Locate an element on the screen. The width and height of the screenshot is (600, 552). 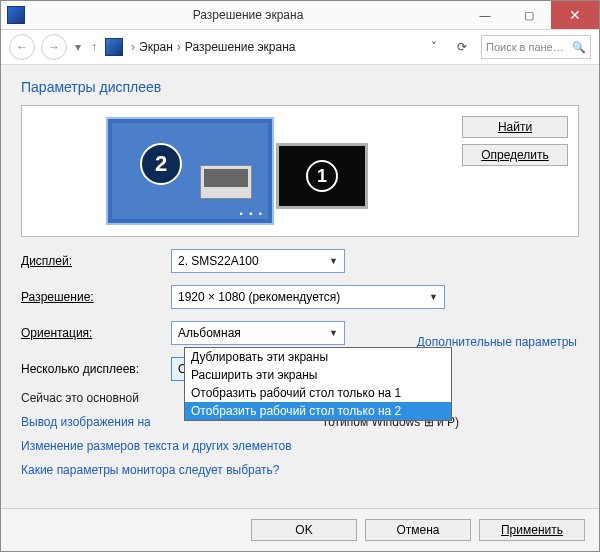
multi-label: Несколько дисплеев: is located at coordinates (96, 369).